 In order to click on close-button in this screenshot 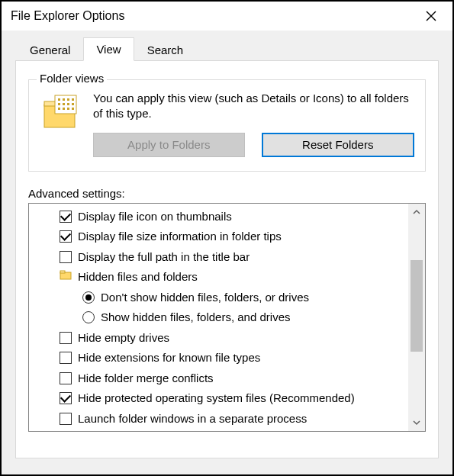, I will do `click(431, 16)`.